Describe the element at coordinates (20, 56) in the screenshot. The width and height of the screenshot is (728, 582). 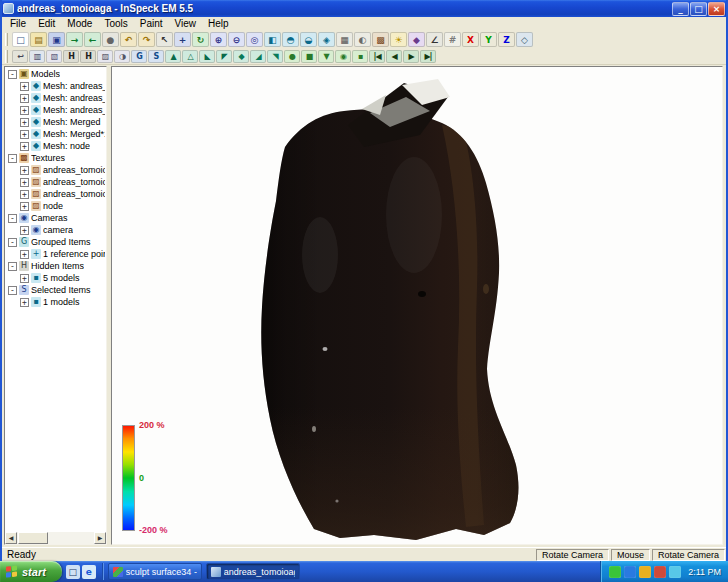
I see `history-back-icon: ↩` at that location.